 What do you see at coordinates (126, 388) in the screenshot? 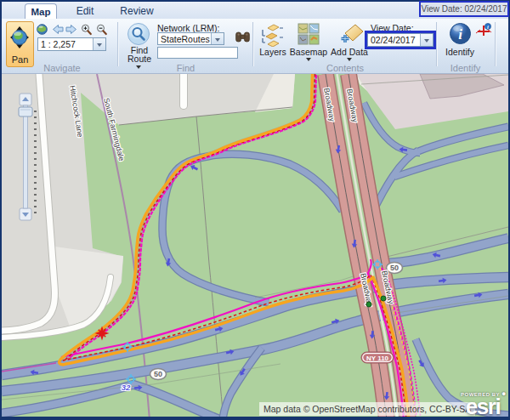
I see `svg-text: 32` at bounding box center [126, 388].